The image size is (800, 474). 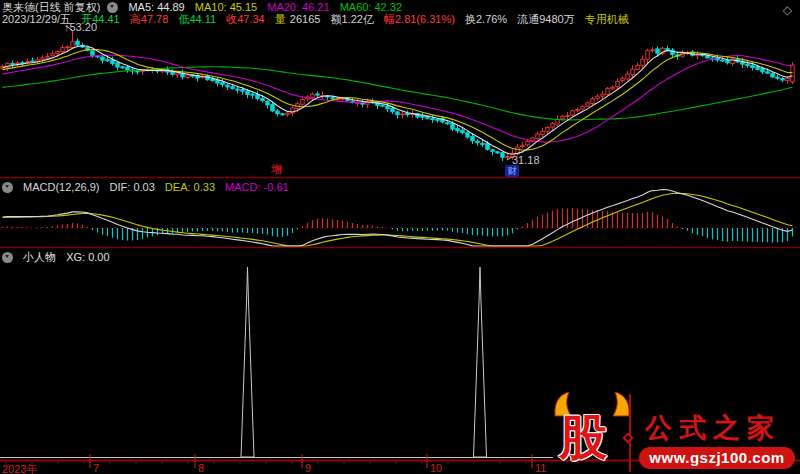 What do you see at coordinates (88, 257) in the screenshot?
I see `xg-value: XG: 0.00` at bounding box center [88, 257].